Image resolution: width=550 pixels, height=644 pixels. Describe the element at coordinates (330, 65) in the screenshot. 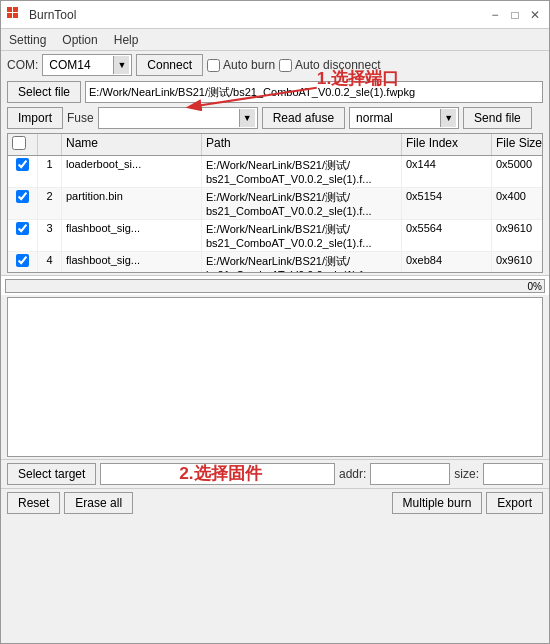

I see `auto-disconnect-label: Auto disconnect` at that location.